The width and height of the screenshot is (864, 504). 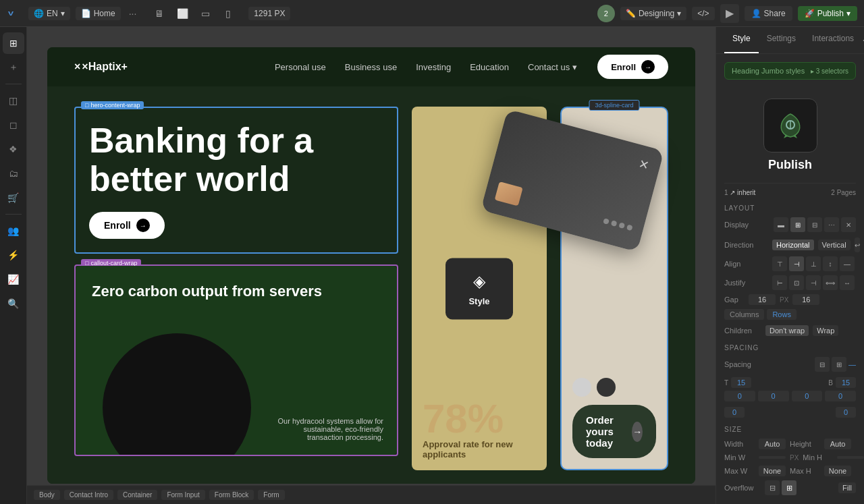 What do you see at coordinates (49, 13) in the screenshot?
I see `language-selector: 🌐 EN ▾` at bounding box center [49, 13].